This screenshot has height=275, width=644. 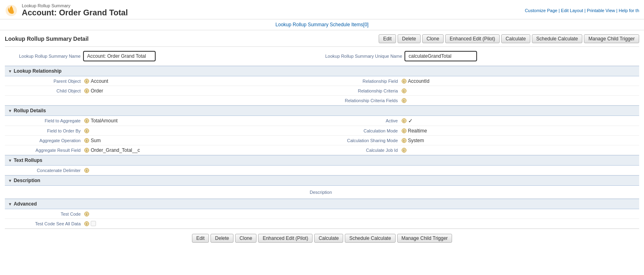 What do you see at coordinates (87, 141) in the screenshot?
I see `aggregate-operation-info-icon: i` at bounding box center [87, 141].